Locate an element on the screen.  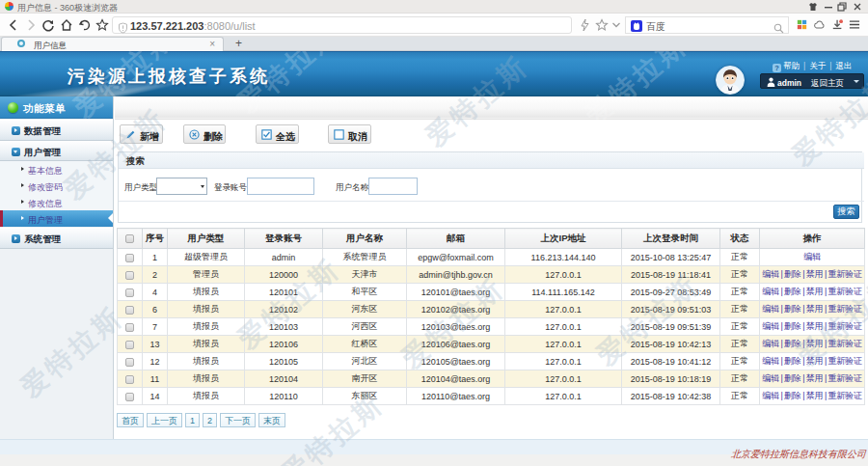
menu-icon is located at coordinates (855, 26).